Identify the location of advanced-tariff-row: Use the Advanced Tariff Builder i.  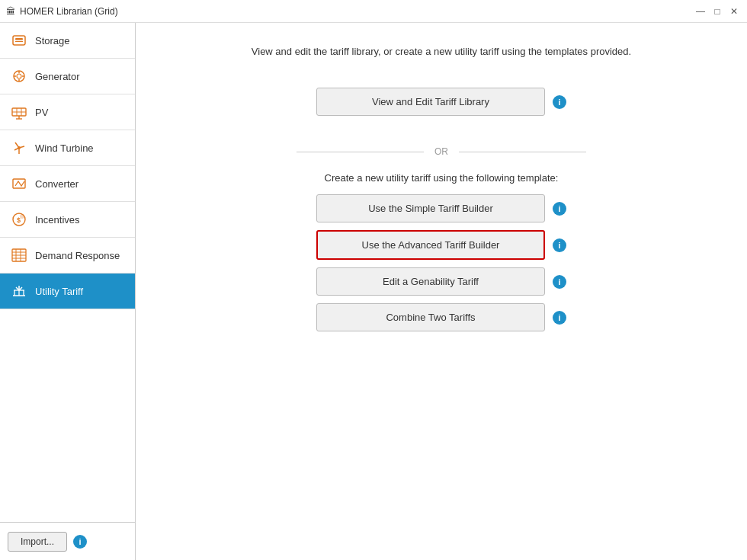
(441, 245).